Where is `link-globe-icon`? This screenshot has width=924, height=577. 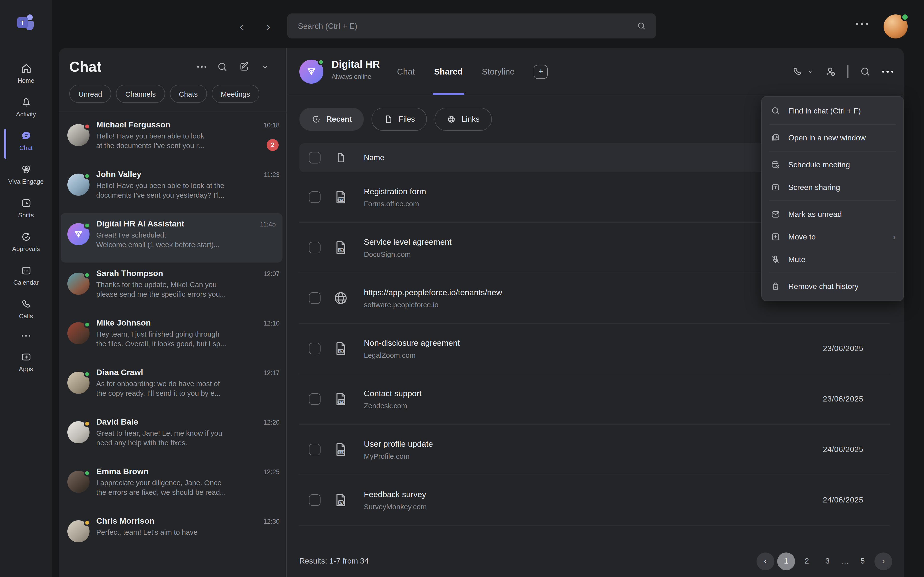
link-globe-icon is located at coordinates (341, 298).